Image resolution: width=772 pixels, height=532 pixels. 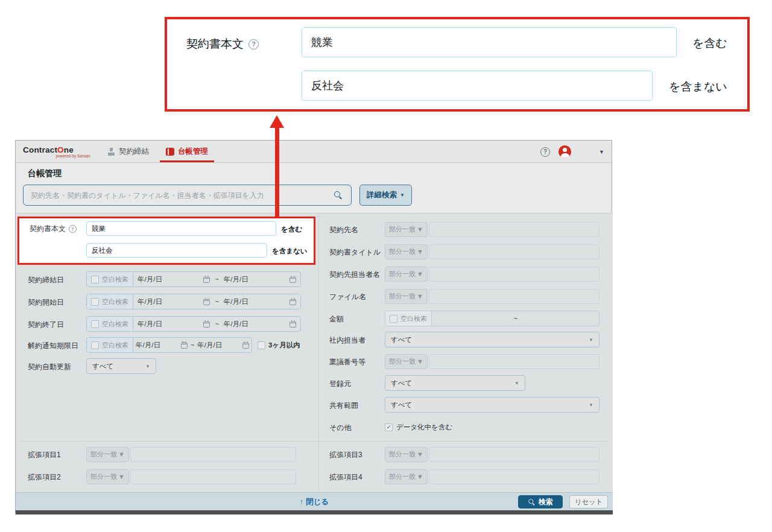 I want to click on field-row-amount: 空白検索 ~, so click(x=492, y=318).